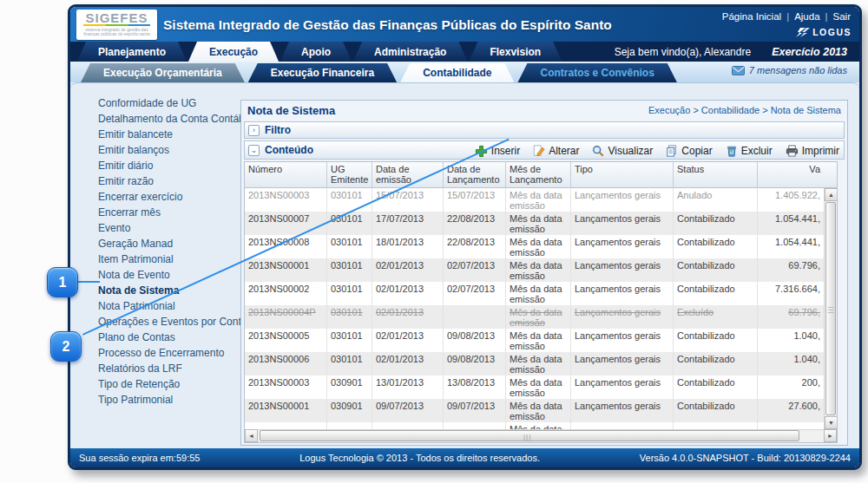 The height and width of the screenshot is (483, 868). Describe the element at coordinates (535, 271) in the screenshot. I see `table-row: 2013NS0000103010102/01/201302/07/2013Mês…` at that location.